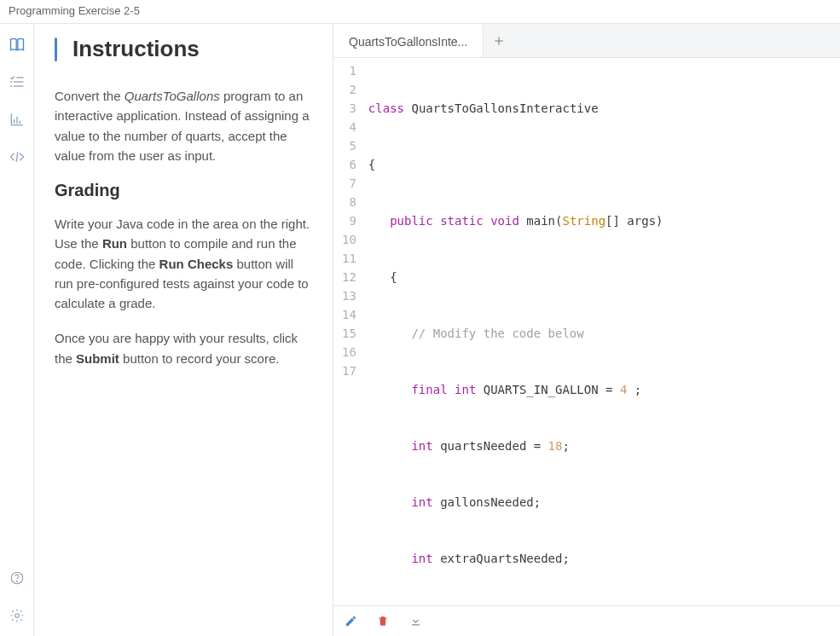  I want to click on editor-tabs: QuartsToGallonsInte..., so click(587, 41).